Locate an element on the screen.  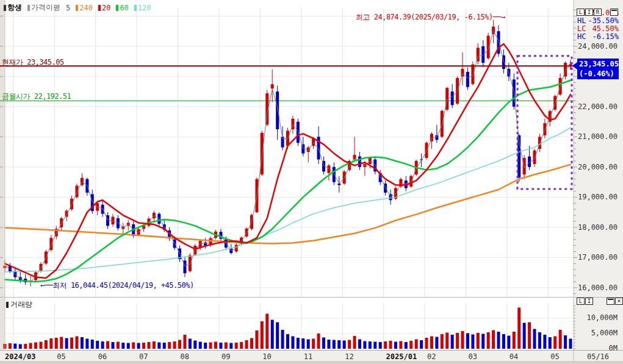
volume-axis-label: 5,000M is located at coordinates (596, 333).